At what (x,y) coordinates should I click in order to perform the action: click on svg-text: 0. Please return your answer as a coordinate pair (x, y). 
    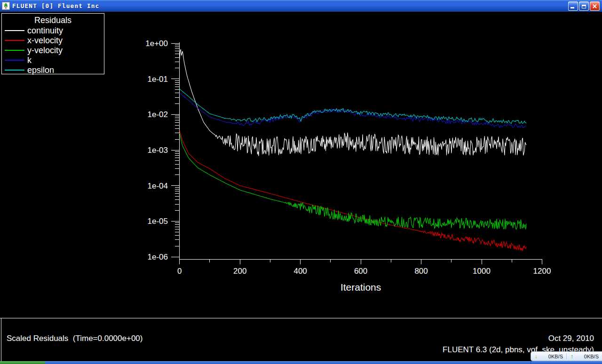
    Looking at the image, I should click on (180, 271).